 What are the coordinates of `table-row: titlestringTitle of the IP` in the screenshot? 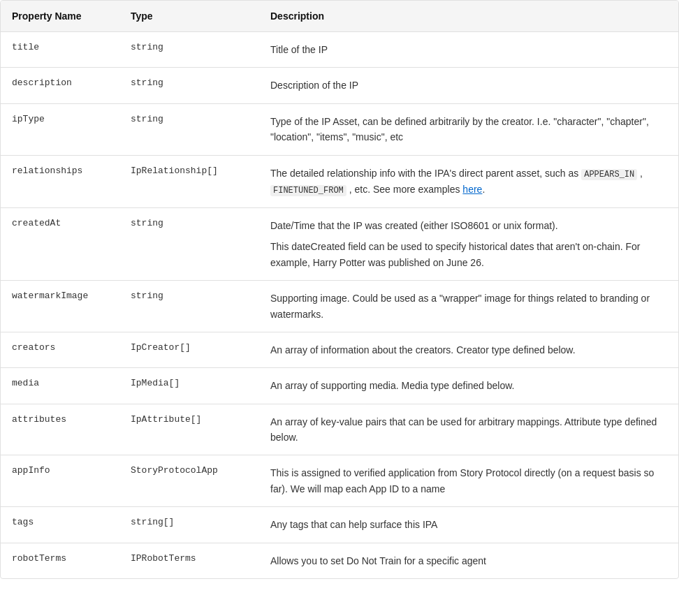 It's located at (340, 50).